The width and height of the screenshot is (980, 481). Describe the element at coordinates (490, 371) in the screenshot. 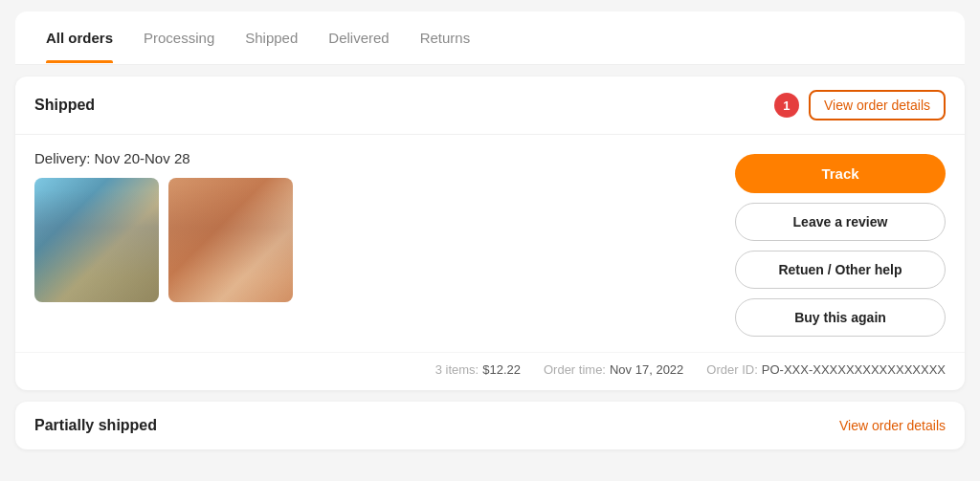

I see `card-footer: 3 items: $12.22 Order time: Nov 17, 2022…` at that location.